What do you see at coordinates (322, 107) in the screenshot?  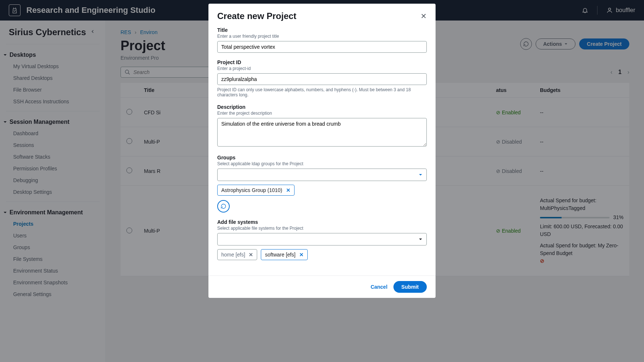 I see `description-label: Description` at bounding box center [322, 107].